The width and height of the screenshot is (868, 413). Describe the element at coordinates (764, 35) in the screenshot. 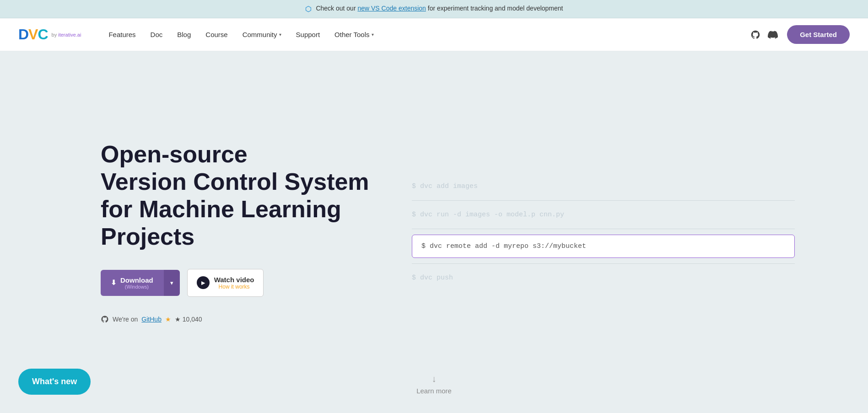

I see `nav-icons` at that location.